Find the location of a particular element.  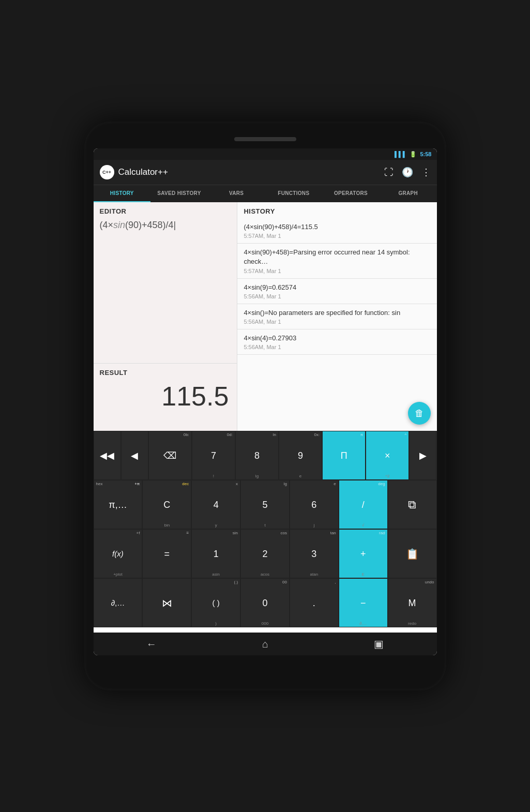

history-item-0: (4×sin(90)+458)/4=115.5 5:57AM, Mar 1 is located at coordinates (337, 231).